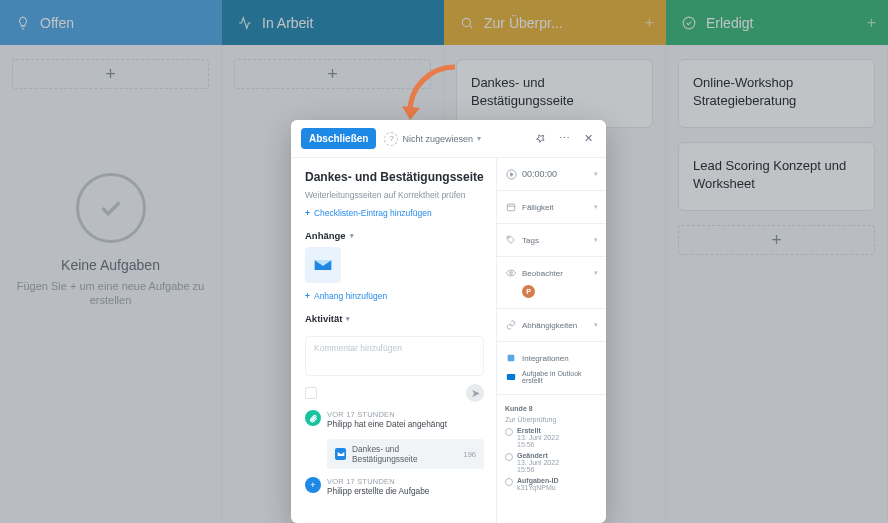  Describe the element at coordinates (511, 325) in the screenshot. I see `link-icon` at that location.